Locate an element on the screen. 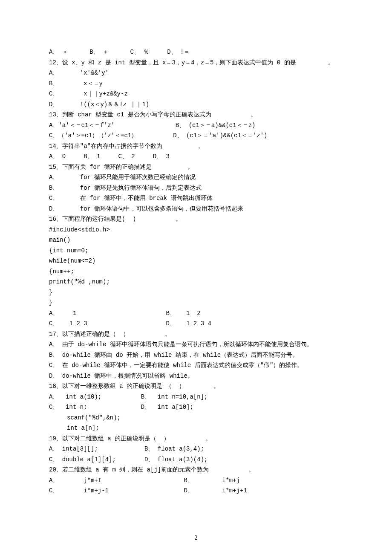  q18-stem: 18、以下对一维整形数组 a 的正确说明是 （ ） 。 is located at coordinates (196, 386).